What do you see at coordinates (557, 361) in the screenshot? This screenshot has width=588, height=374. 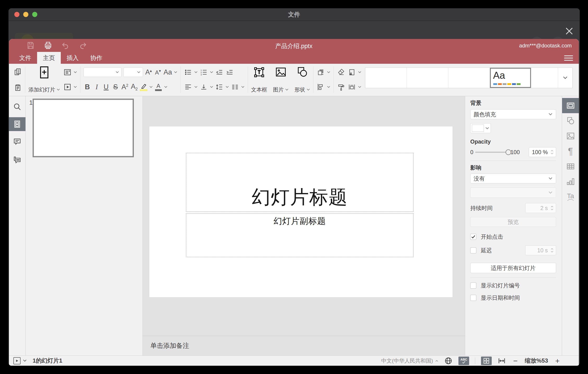 I see `zoom-in-button: +` at bounding box center [557, 361].